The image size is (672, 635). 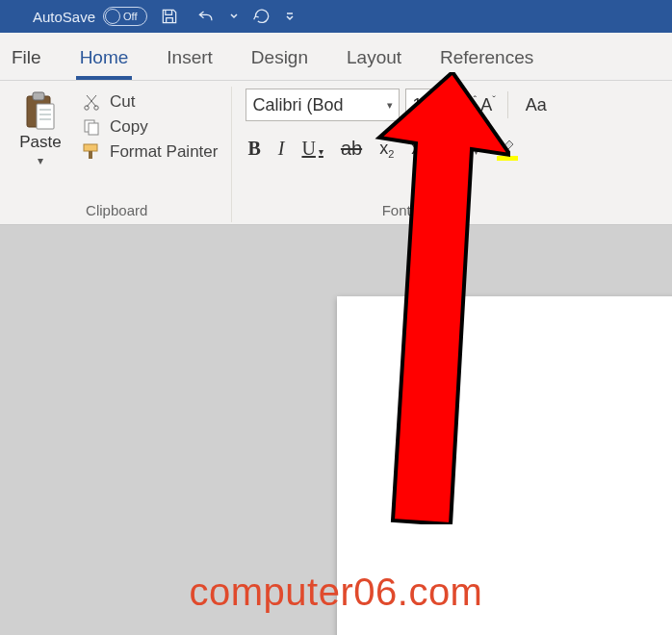 I want to click on group-font: Calibri (Bod ▾ 11 ▾ Aˆ Aˇ Aa B, so click(x=393, y=154).